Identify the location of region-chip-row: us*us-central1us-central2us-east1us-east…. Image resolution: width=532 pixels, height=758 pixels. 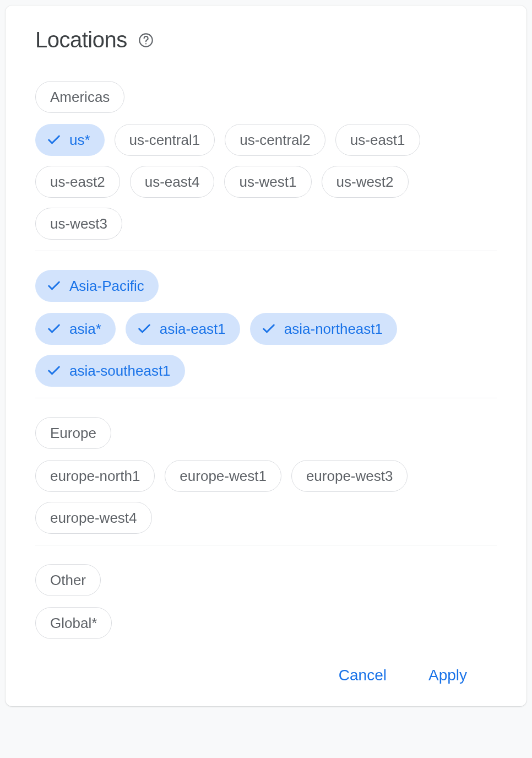
(266, 182).